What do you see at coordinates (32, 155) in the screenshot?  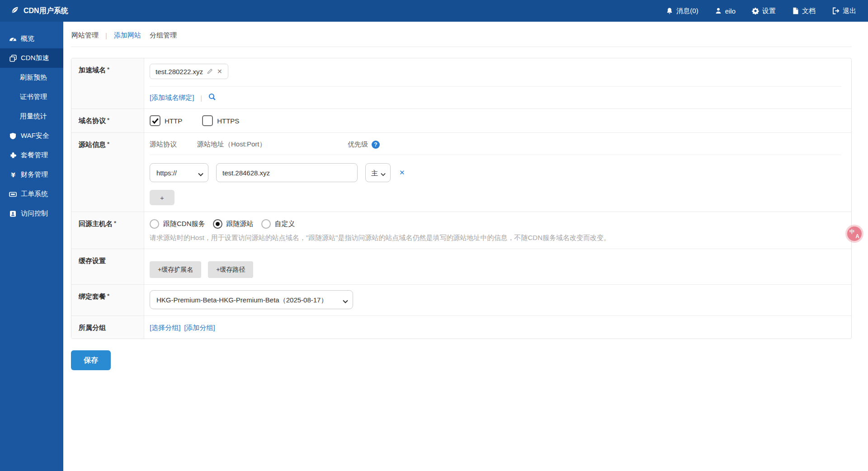 I see `sidebar-item-plans: 套餐管理` at bounding box center [32, 155].